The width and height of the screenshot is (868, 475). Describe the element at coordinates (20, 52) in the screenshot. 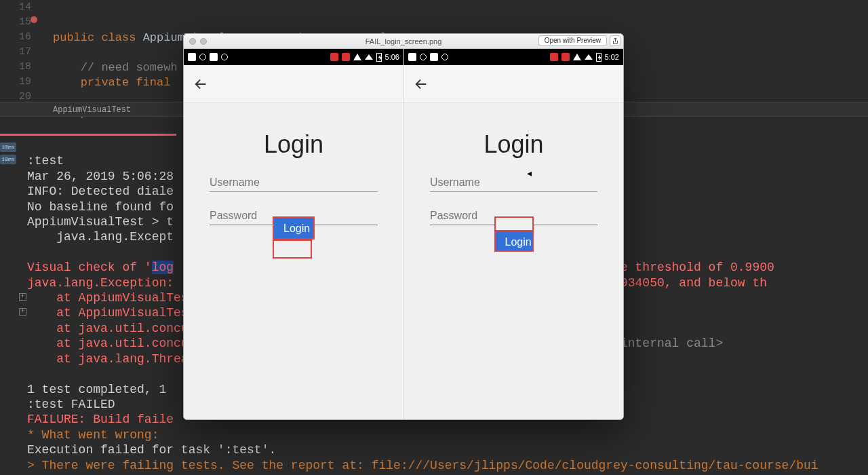

I see `line-gutter: 14 15 16 17 18 19 20` at that location.